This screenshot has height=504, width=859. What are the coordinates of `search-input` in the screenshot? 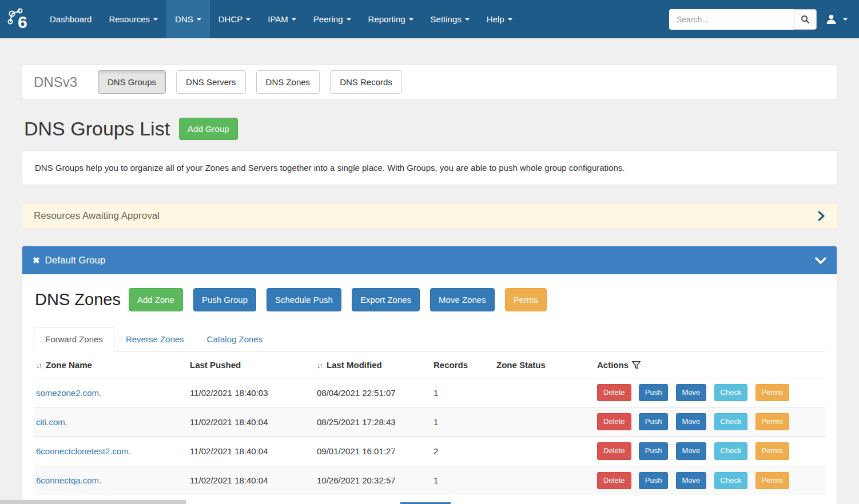 It's located at (731, 19).